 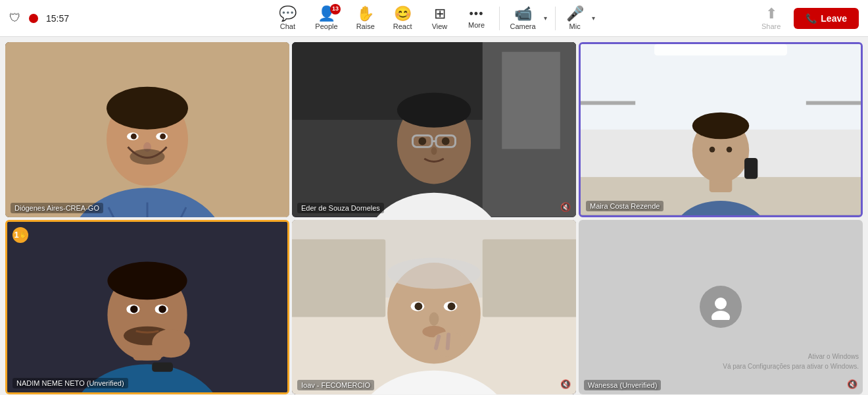 What do you see at coordinates (341, 208) in the screenshot?
I see `tile-label-eder: Eder de Souza Dorneles` at bounding box center [341, 208].